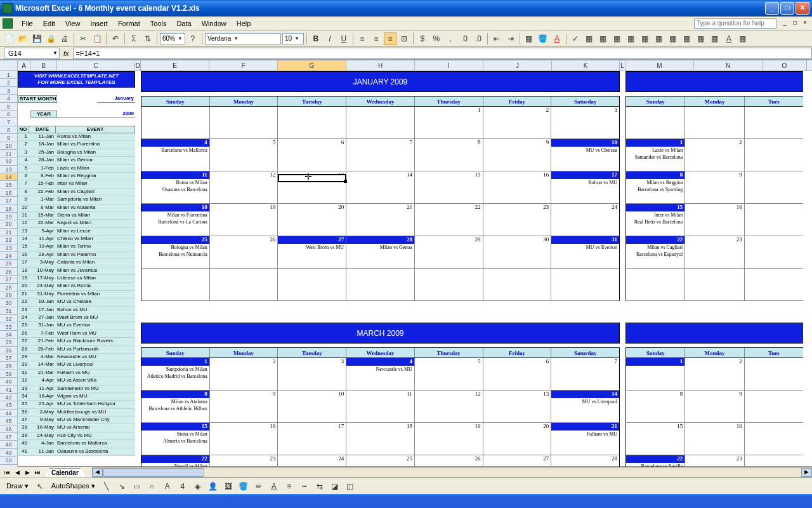 The image size is (812, 508). What do you see at coordinates (76, 255) in the screenshot?
I see `event-row: 1626-AprMilan vs Palermo` at bounding box center [76, 255].